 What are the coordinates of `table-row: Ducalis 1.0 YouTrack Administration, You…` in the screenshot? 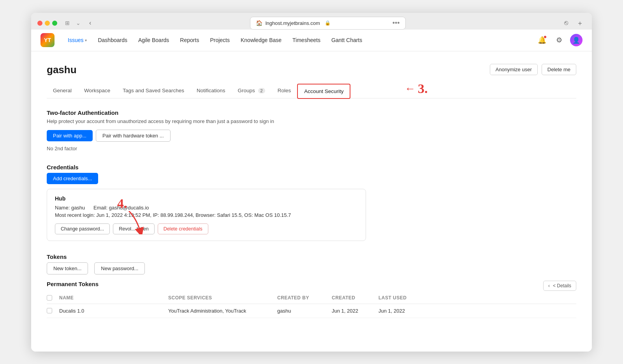 It's located at (312, 311).